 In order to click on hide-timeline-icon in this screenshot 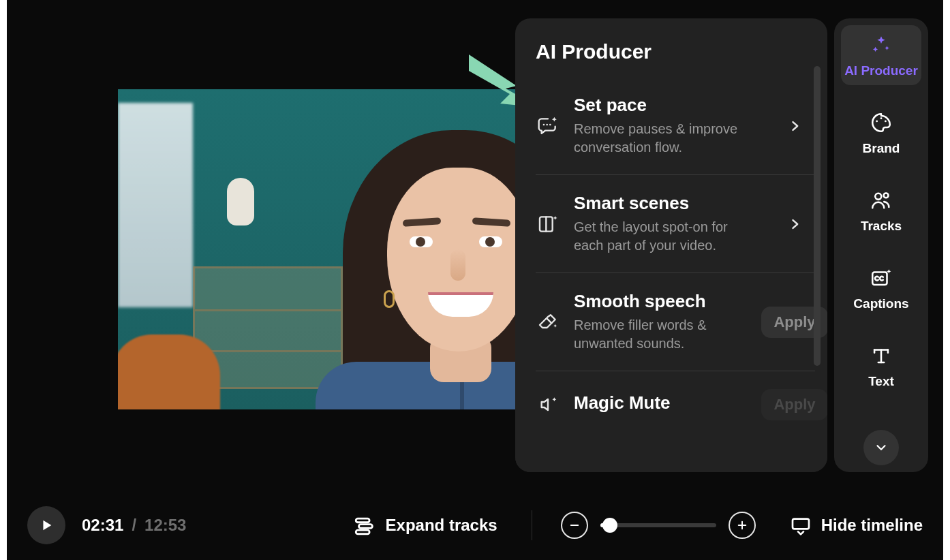, I will do `click(801, 525)`.